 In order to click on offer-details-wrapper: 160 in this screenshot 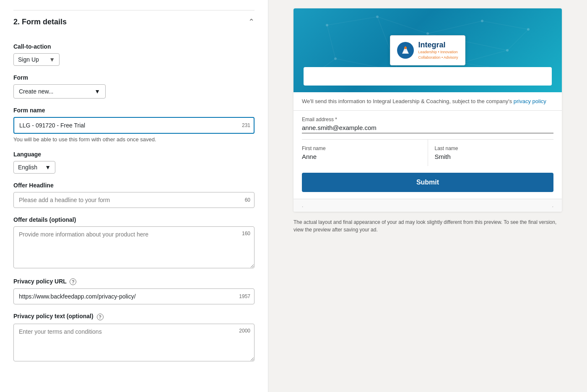, I will do `click(134, 248)`.